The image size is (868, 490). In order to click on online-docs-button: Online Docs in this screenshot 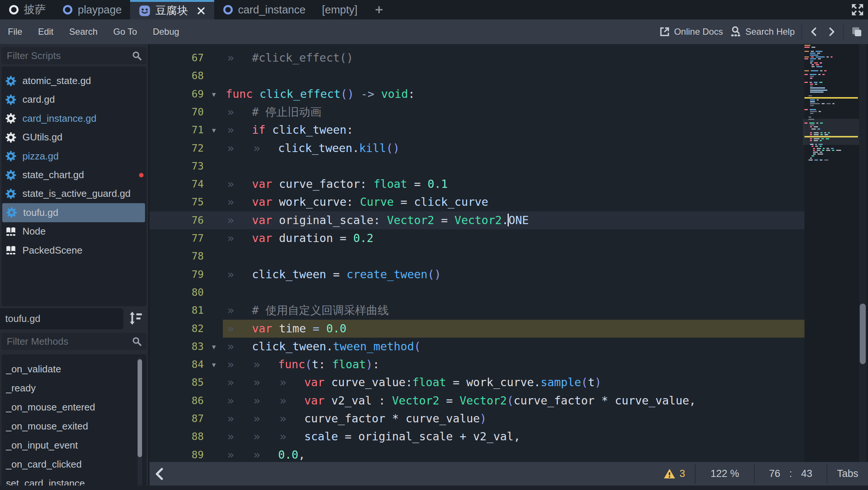, I will do `click(691, 32)`.